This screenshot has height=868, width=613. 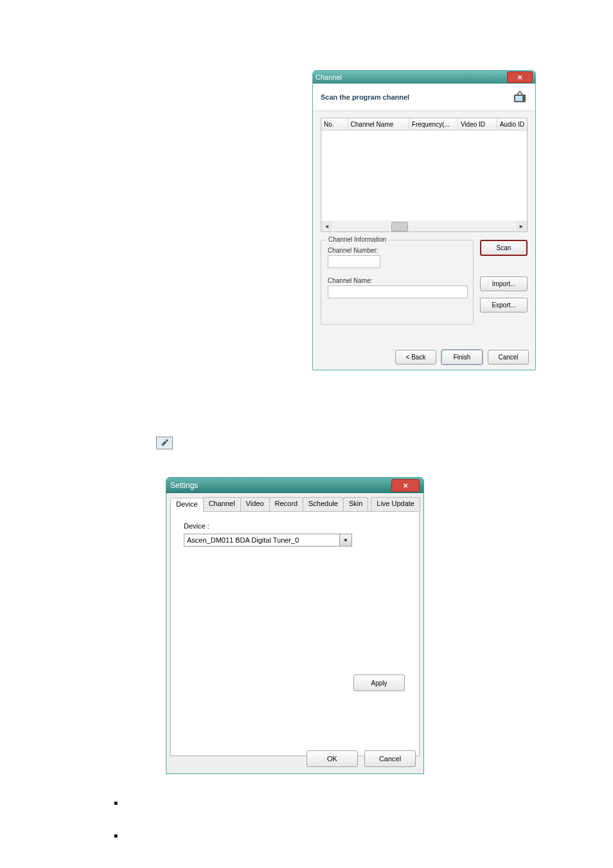 What do you see at coordinates (262, 540) in the screenshot?
I see `device-select-value: Ascen_DM011 BDA Digital Tuner_0` at bounding box center [262, 540].